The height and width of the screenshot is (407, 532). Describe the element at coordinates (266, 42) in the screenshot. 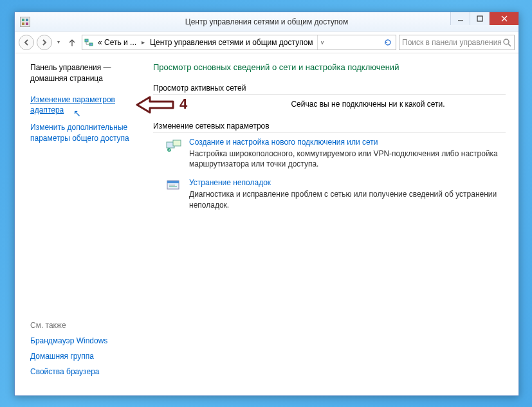

I see `toolbar: ▾ « Сеть и ... ▸ Центр управления сетями…` at that location.